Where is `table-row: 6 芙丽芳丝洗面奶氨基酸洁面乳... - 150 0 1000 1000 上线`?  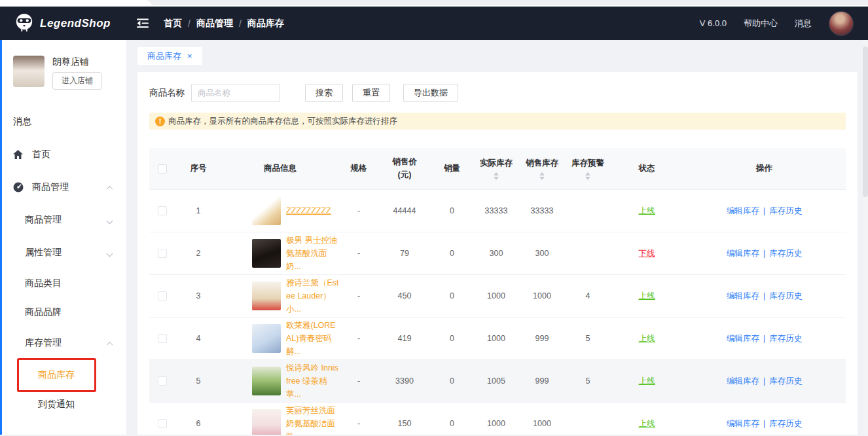
table-row: 6 芙丽芳丝洗面奶氨基酸洁面乳... - 150 0 1000 1000 上线 is located at coordinates (497, 419).